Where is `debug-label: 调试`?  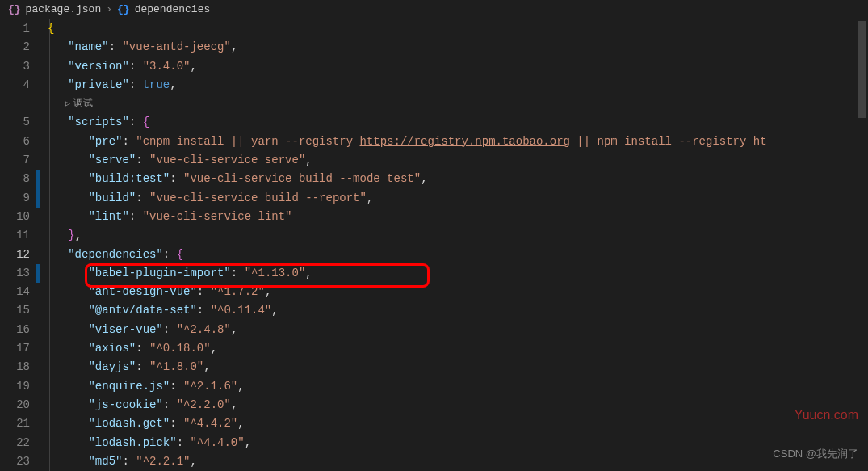
debug-label: 调试 is located at coordinates (83, 103).